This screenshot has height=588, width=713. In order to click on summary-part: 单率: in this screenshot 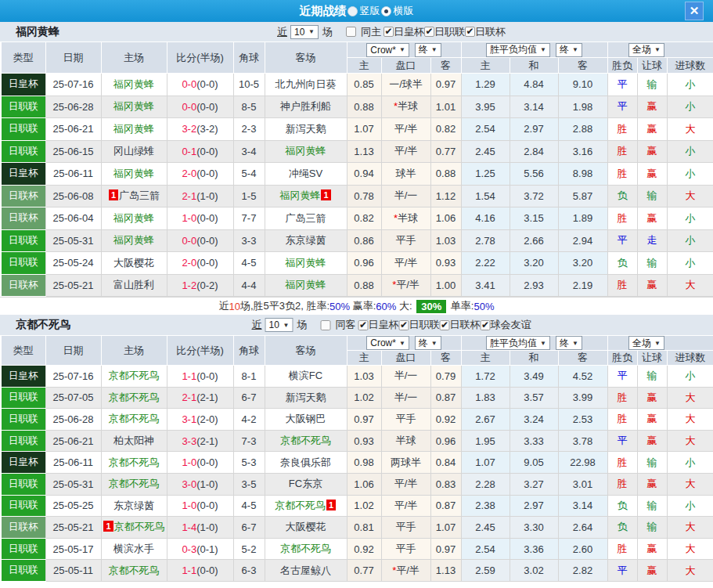, I will do `click(460, 306)`.